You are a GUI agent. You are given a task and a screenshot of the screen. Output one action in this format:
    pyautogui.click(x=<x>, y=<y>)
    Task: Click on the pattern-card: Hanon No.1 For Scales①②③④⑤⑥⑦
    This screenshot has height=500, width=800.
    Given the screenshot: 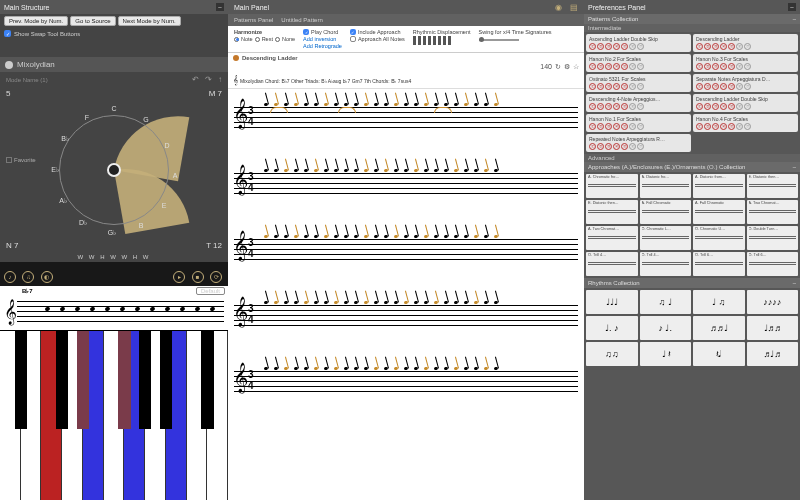 What is the action you would take?
    pyautogui.click(x=638, y=123)
    